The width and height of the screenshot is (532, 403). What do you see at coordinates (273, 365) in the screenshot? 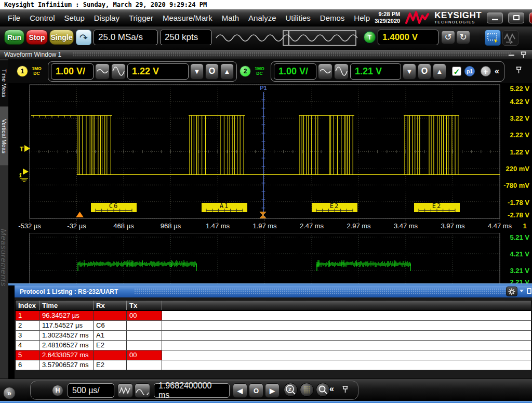
I see `protocol-row: 63.57906527 msE2` at bounding box center [273, 365].